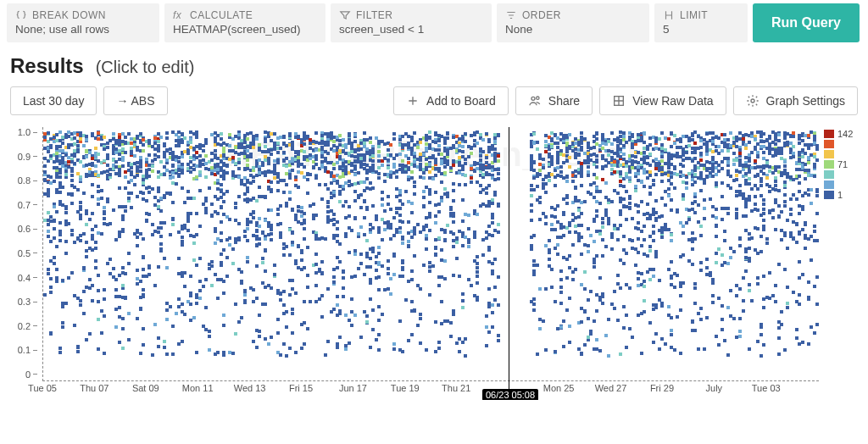 The height and width of the screenshot is (444, 868). Describe the element at coordinates (663, 101) in the screenshot. I see `view-raw-data-button: View Raw Data` at that location.